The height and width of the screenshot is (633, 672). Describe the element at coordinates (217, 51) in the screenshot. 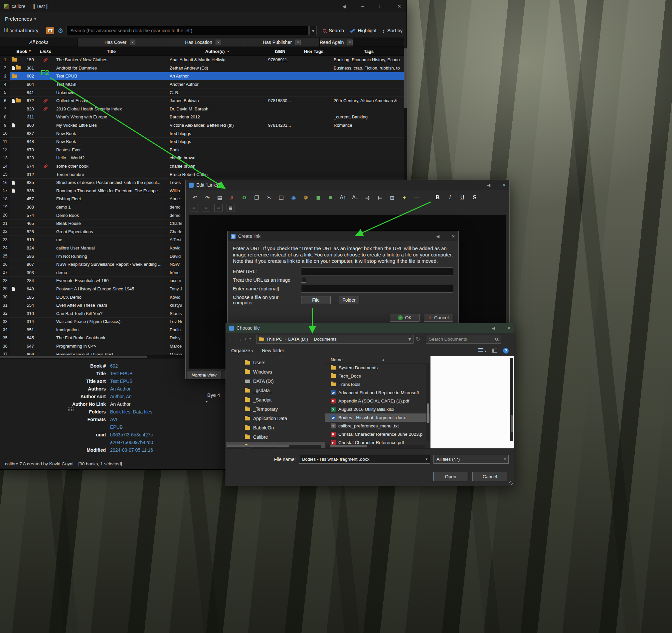

I see `column-header-authors: Author(s) ▲` at that location.